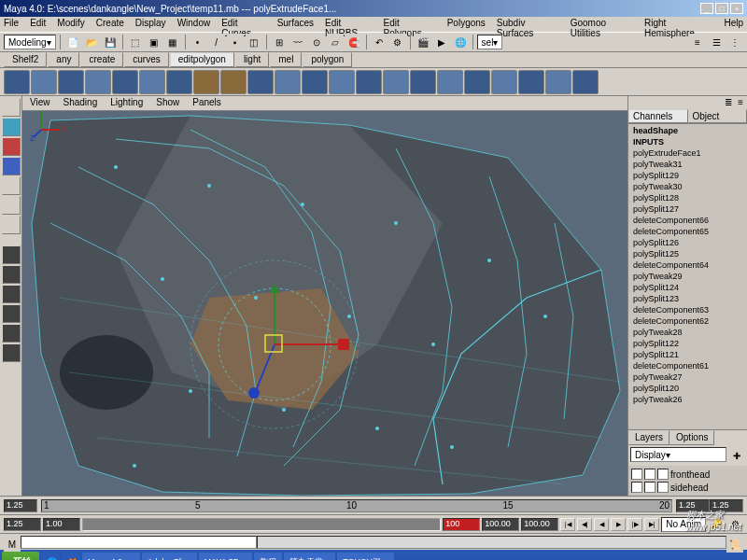  I want to click on input-node: polySplit123, so click(687, 299).